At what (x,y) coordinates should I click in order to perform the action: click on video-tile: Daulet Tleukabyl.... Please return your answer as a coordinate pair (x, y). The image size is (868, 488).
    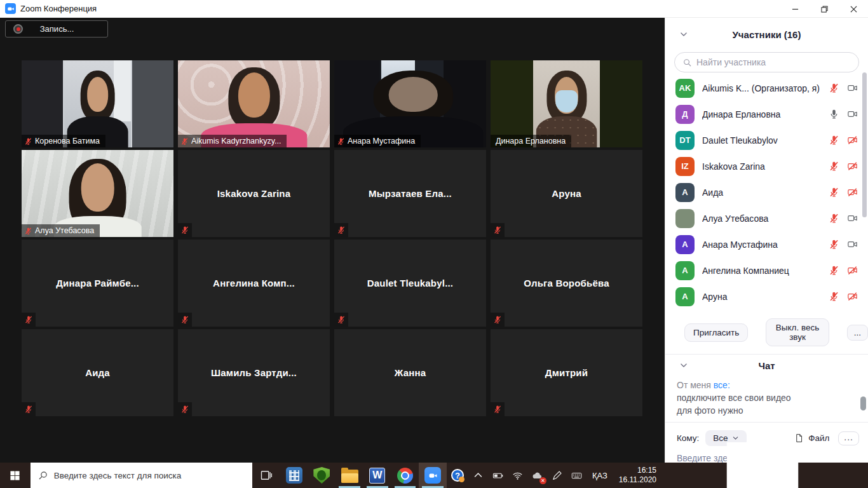
    Looking at the image, I should click on (410, 283).